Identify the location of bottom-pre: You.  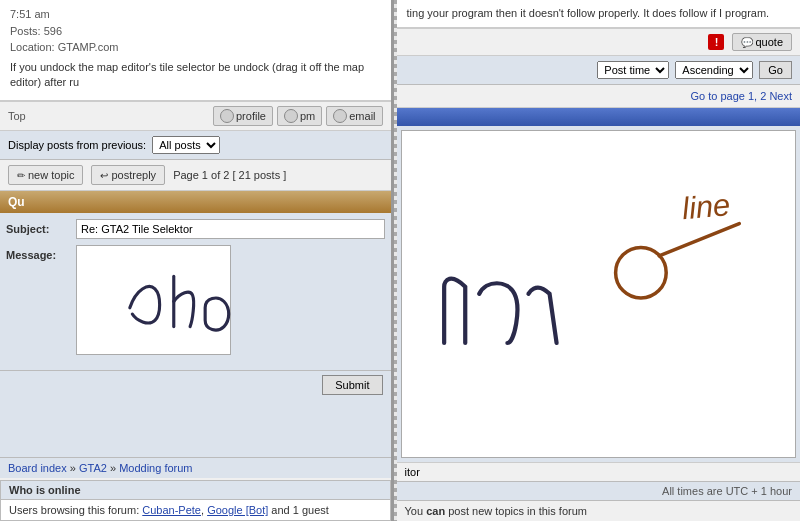
(414, 511).